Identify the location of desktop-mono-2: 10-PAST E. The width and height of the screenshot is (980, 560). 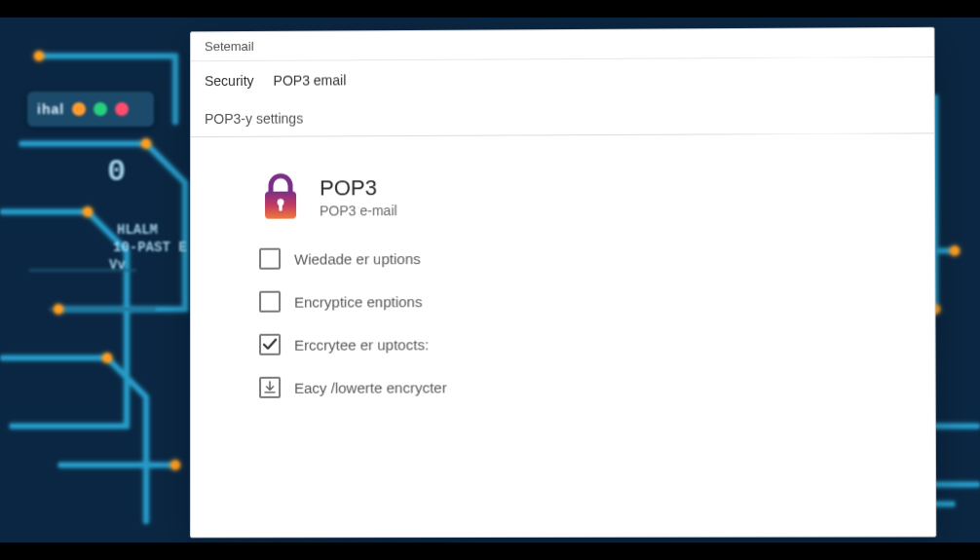
(150, 247).